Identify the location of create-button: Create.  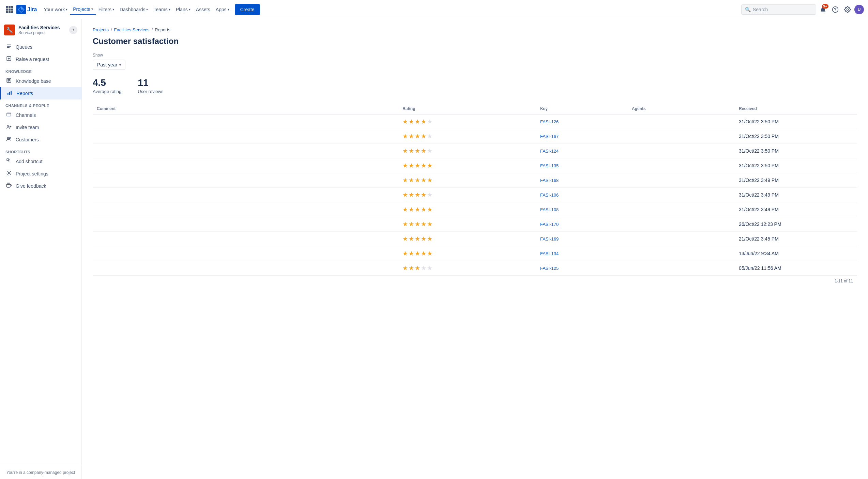
(247, 10).